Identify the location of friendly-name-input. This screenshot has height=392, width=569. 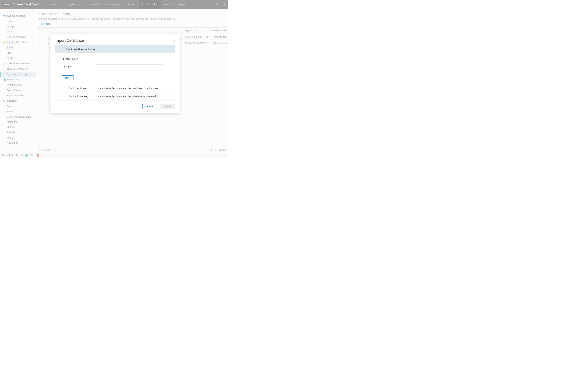
(130, 59).